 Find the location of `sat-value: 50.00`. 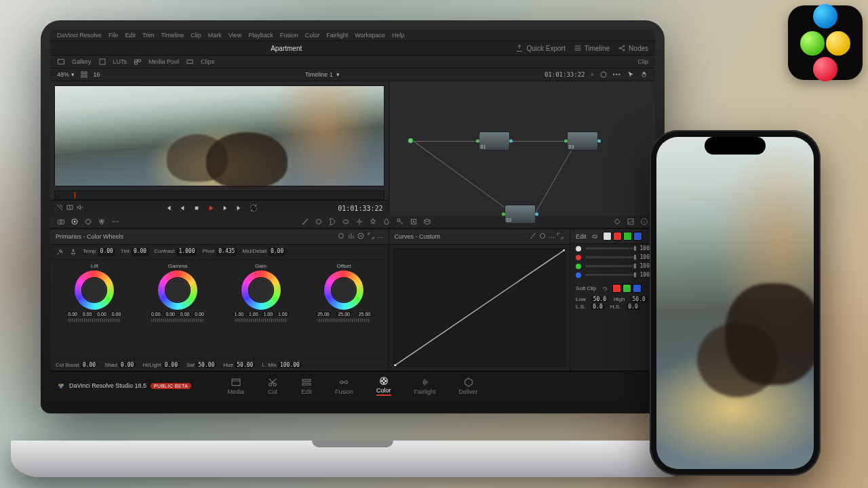

sat-value: 50.00 is located at coordinates (206, 365).